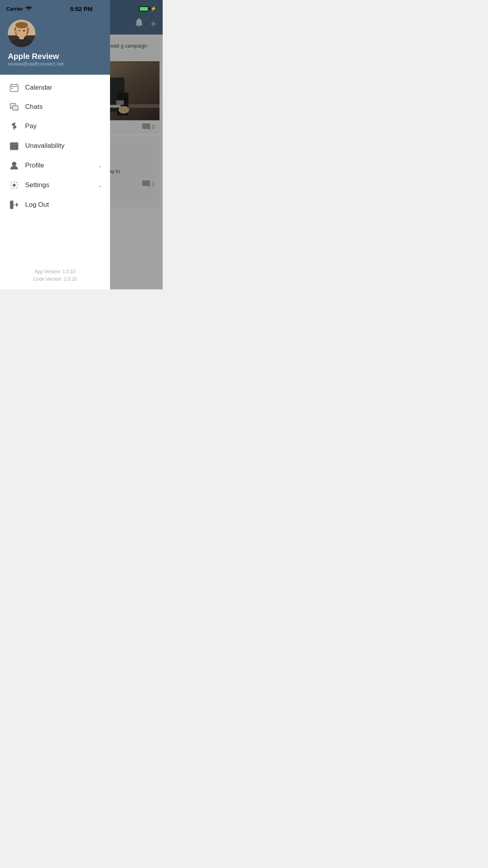 The image size is (488, 868). What do you see at coordinates (64, 146) in the screenshot?
I see `unavailability-label: Unavailability` at bounding box center [64, 146].